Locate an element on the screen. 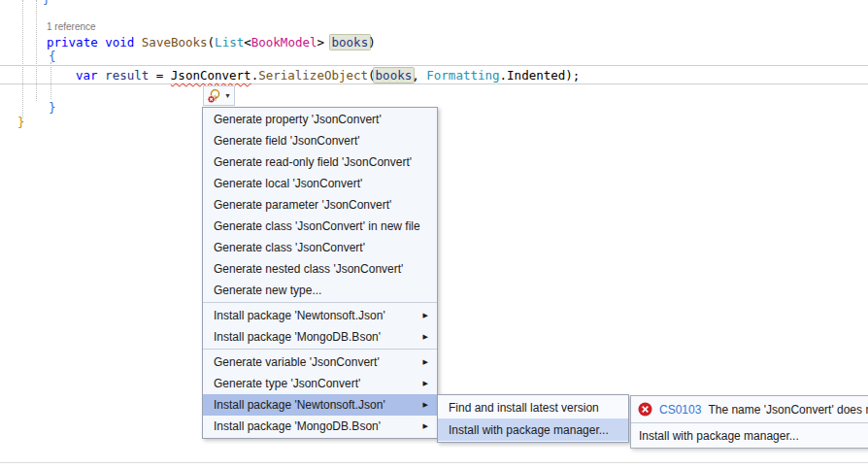 The height and width of the screenshot is (468, 868). code-token: JsonConvert is located at coordinates (212, 76).